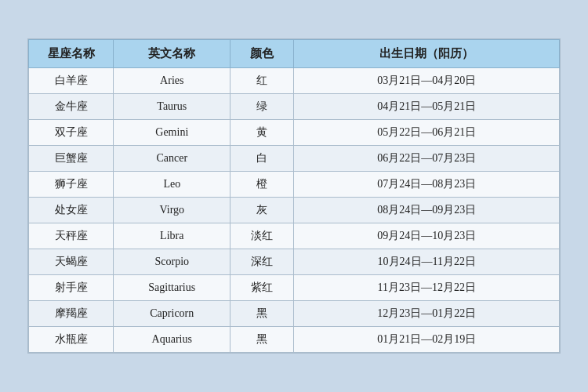 The image size is (588, 392). Describe the element at coordinates (295, 262) in the screenshot. I see `table-row: 天蝎座Scorpio深红10月24日—11月22日` at that location.